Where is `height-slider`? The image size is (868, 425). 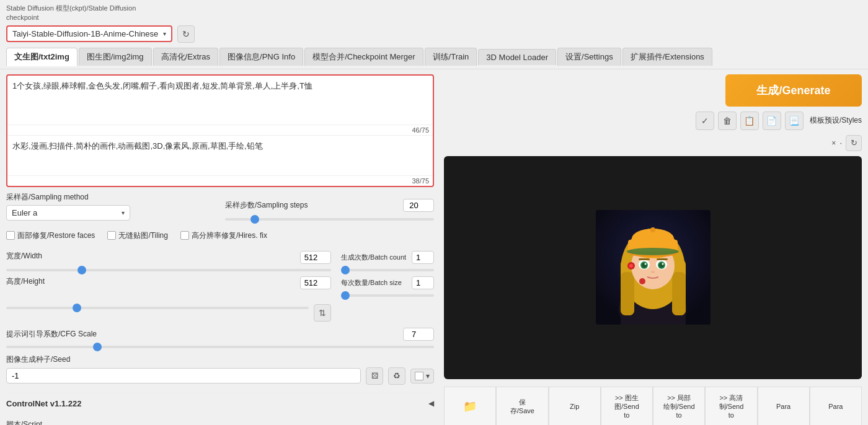
height-slider is located at coordinates (157, 308).